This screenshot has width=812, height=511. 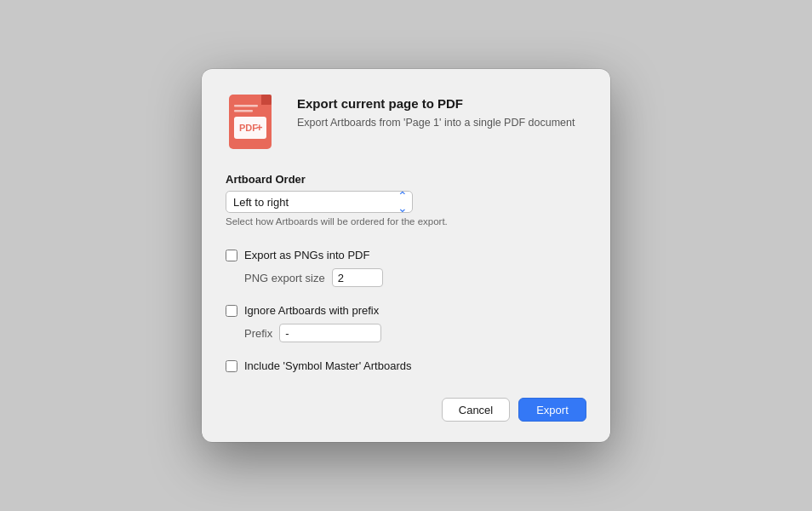 I want to click on prefix-input, so click(x=330, y=333).